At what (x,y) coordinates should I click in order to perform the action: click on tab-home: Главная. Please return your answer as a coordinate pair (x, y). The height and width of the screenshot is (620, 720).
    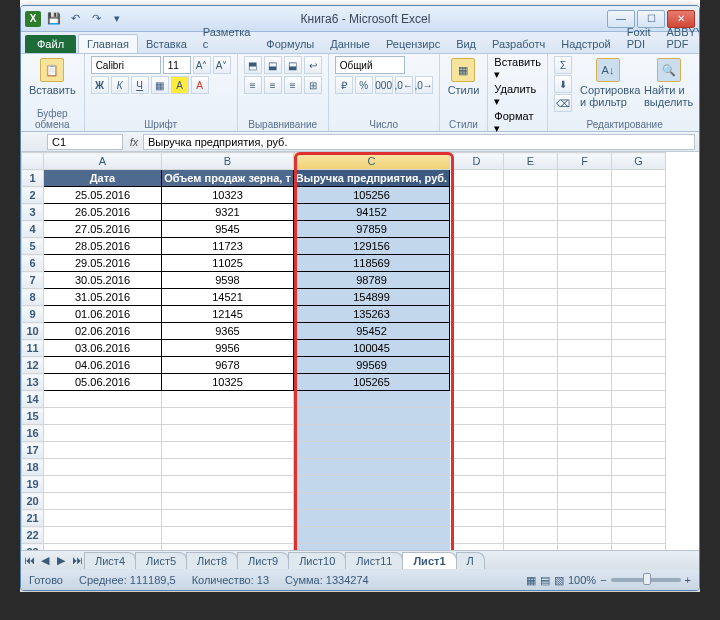
    Looking at the image, I should click on (108, 44).